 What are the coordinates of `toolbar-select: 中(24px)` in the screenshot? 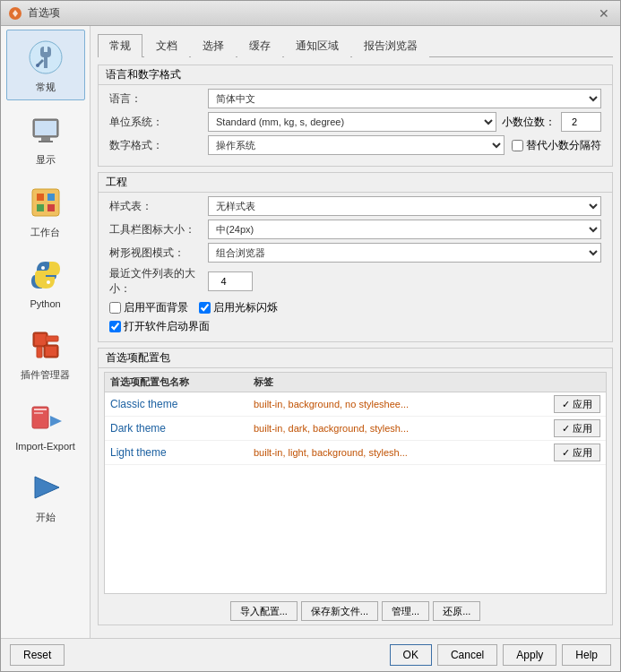 It's located at (405, 229).